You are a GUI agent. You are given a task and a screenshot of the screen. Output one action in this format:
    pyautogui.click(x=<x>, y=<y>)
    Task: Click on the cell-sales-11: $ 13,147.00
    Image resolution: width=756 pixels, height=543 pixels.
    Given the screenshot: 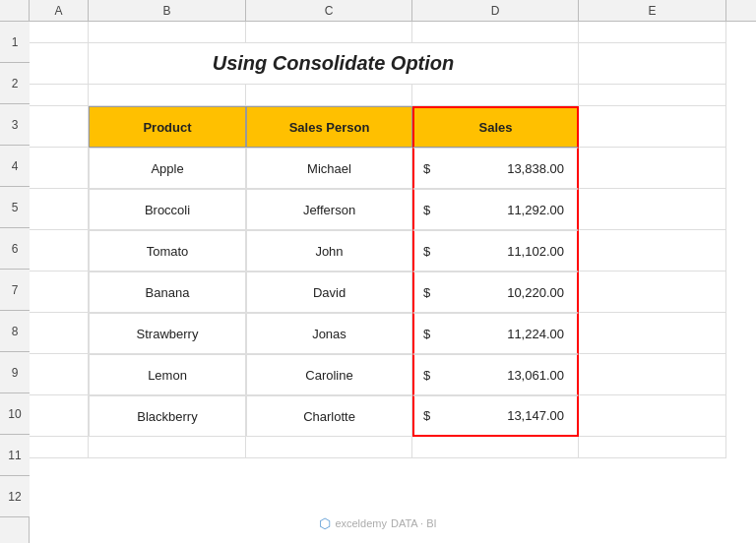 What is the action you would take?
    pyautogui.click(x=496, y=416)
    